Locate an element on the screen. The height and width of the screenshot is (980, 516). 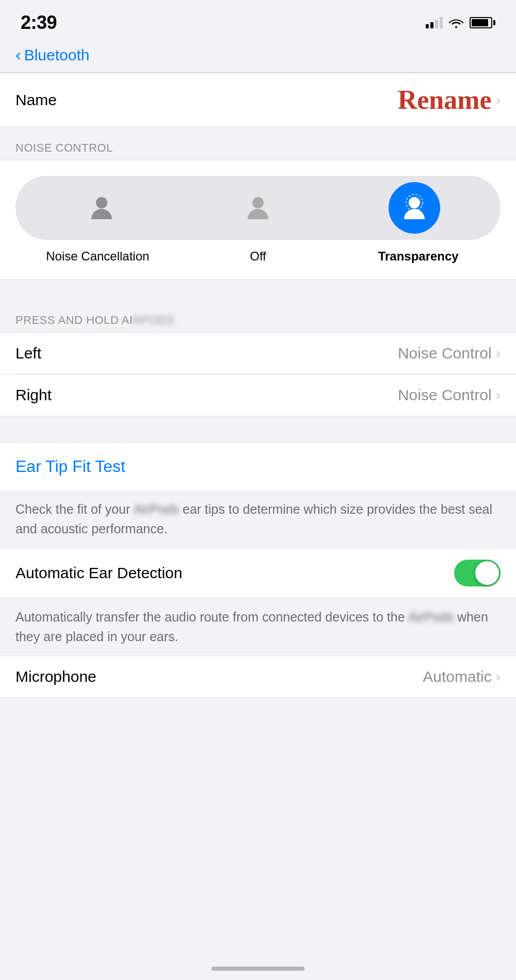
left-label: Left is located at coordinates (28, 353).